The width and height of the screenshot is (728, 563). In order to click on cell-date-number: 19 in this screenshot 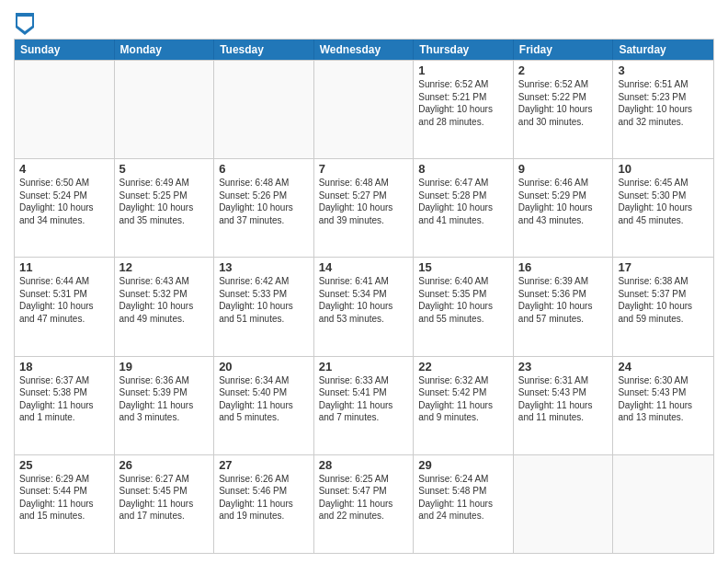, I will do `click(165, 366)`.